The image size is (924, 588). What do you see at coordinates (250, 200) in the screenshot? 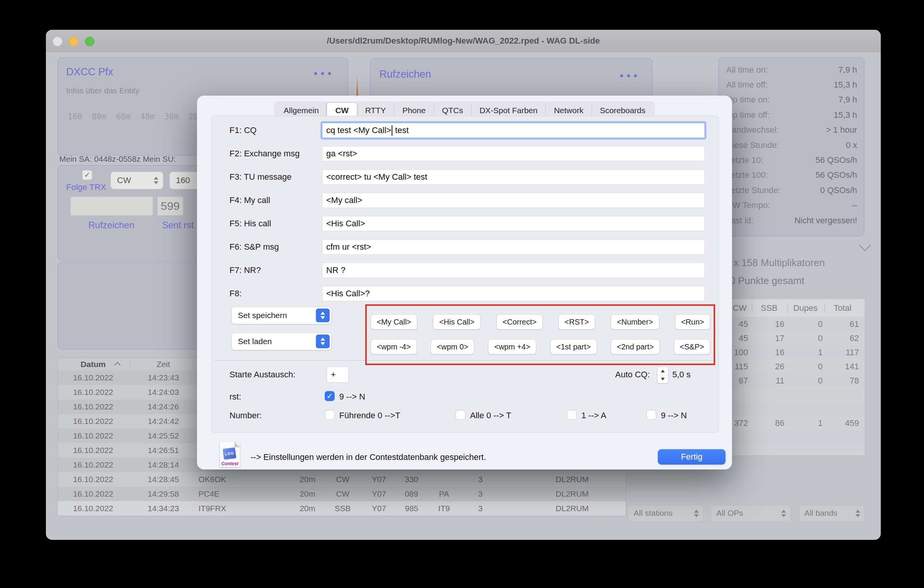
I see `f4-label: F4: My call` at bounding box center [250, 200].